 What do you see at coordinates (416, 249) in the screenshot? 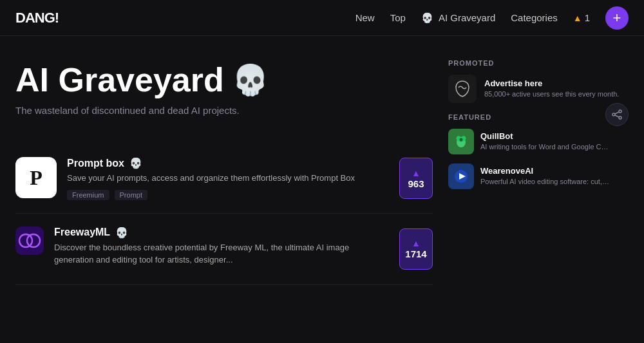
I see `vote-button-freewayml: ▲ 1714` at bounding box center [416, 249].